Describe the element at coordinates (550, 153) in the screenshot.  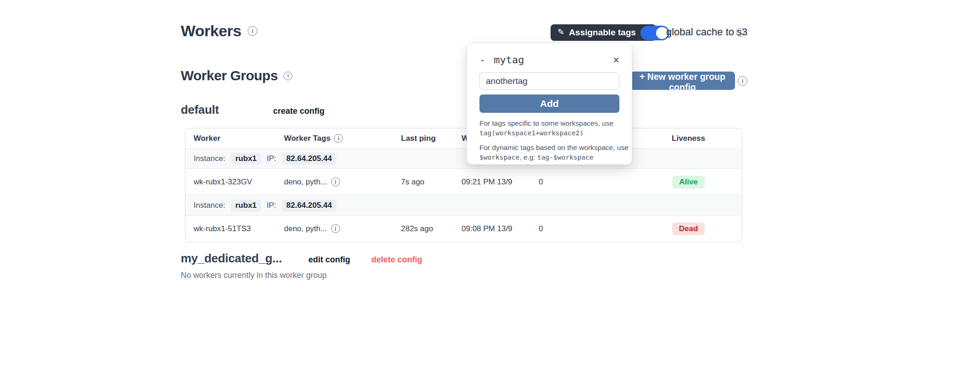
I see `tags-help-dynamic: For dynamic tags based on the workspace,…` at that location.